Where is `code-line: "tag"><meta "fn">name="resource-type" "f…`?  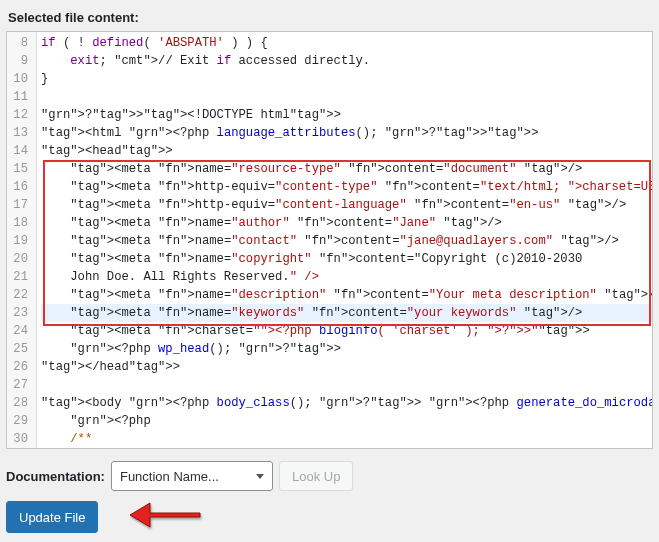
code-line: "tag"><meta "fn">name="resource-type" "f… is located at coordinates (347, 169).